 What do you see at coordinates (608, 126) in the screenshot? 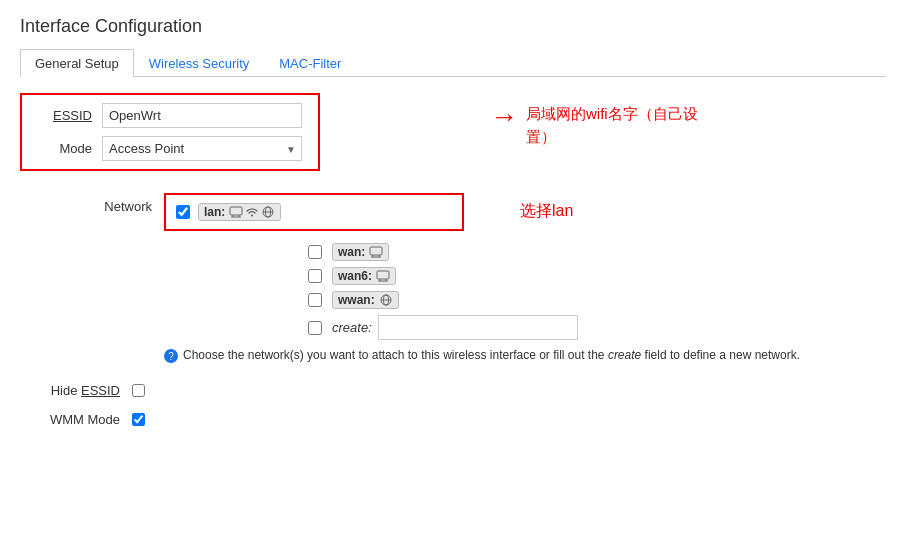
I see `essid-annotation: → 局域网的wifi名字（自己设置）` at bounding box center [608, 126].